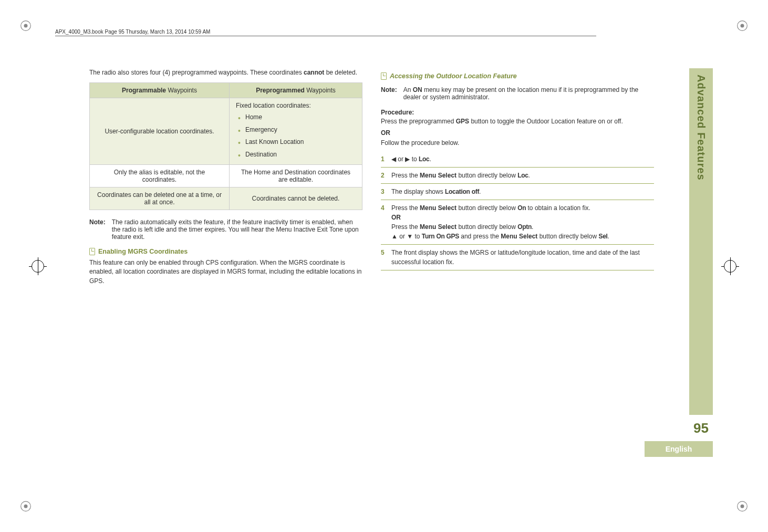 This screenshot has width=768, height=532. Describe the element at coordinates (517, 143) in the screenshot. I see `procedure-line2: Follow the procedure below.` at that location.